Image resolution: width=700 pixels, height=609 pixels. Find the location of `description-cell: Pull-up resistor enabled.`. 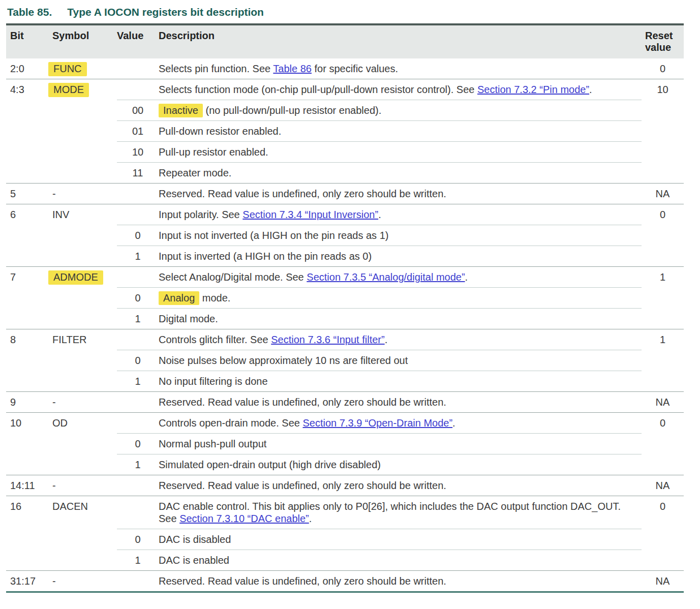

description-cell: Pull-up resistor enabled. is located at coordinates (400, 153).